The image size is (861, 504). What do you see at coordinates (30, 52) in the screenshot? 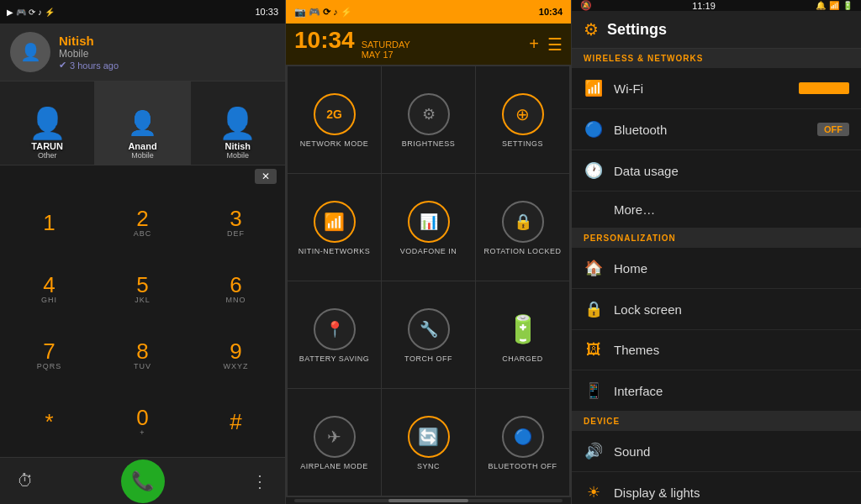
I see `avatar: 👤` at bounding box center [30, 52].